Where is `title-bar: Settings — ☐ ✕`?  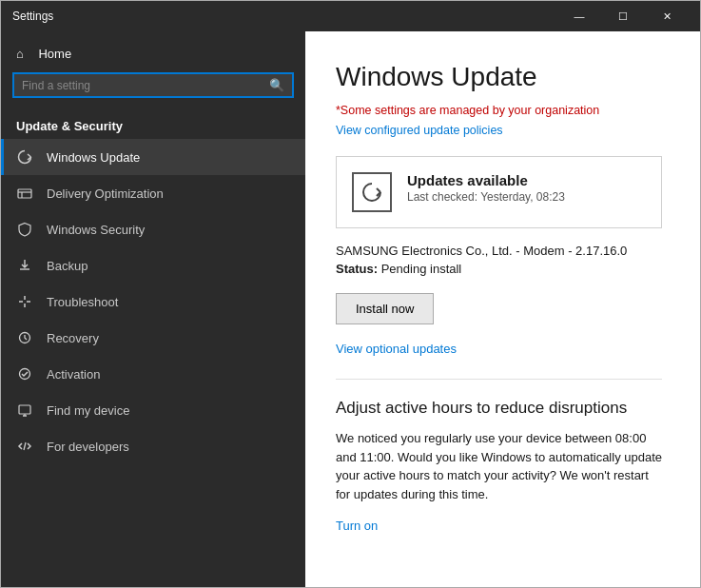 title-bar: Settings — ☐ ✕ is located at coordinates (350, 16).